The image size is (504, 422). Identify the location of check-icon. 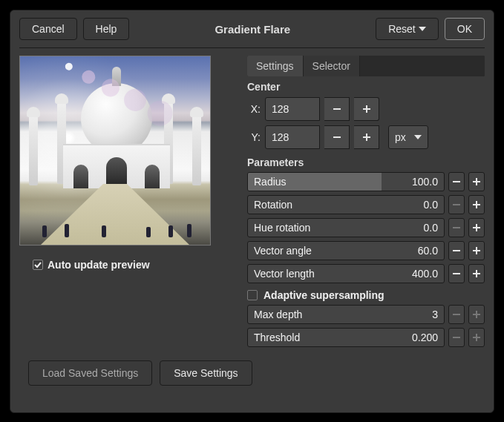
(38, 265).